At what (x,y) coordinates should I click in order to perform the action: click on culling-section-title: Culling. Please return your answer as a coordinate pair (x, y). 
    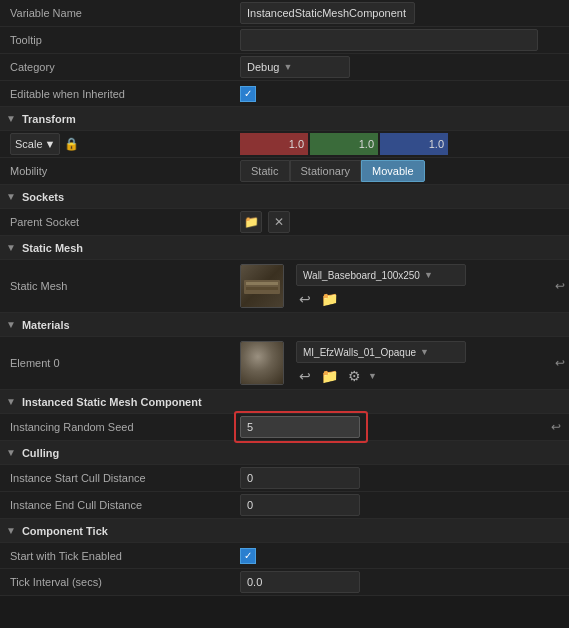
    Looking at the image, I should click on (40, 453).